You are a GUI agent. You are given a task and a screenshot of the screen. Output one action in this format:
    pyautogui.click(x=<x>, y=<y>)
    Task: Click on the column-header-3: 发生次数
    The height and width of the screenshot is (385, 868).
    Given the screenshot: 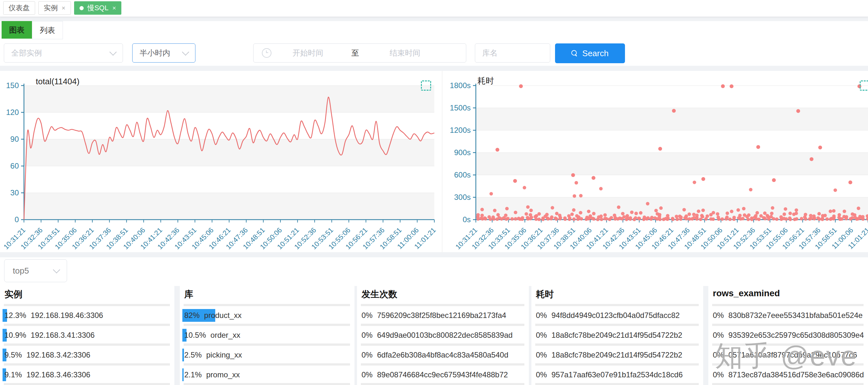 What is the action you would take?
    pyautogui.click(x=379, y=294)
    